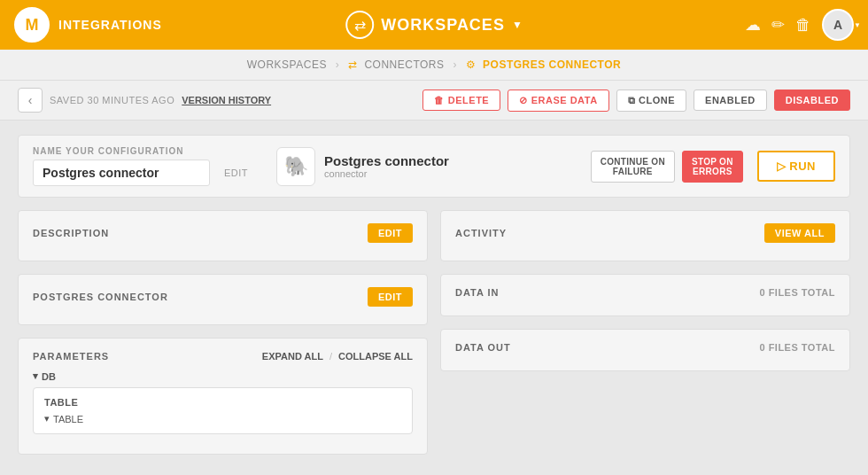 The height and width of the screenshot is (475, 868). I want to click on run-button: ▷ RUN, so click(796, 167).